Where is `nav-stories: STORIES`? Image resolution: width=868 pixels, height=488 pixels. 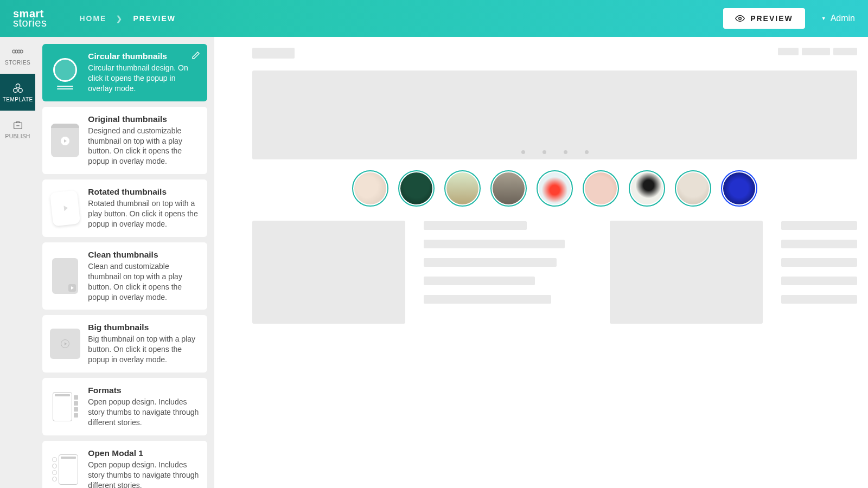
nav-stories: STORIES is located at coordinates (17, 55).